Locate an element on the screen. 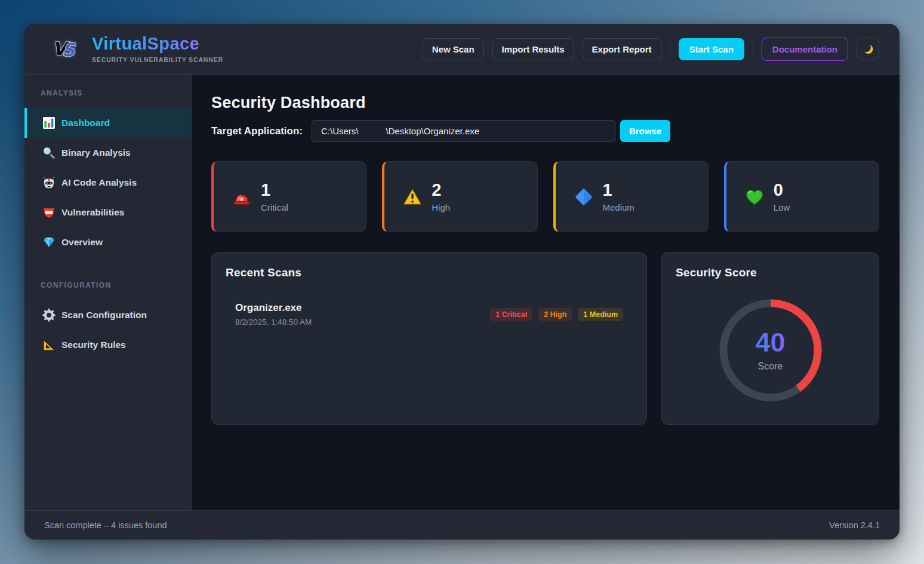  browse-button: Browse is located at coordinates (645, 131).